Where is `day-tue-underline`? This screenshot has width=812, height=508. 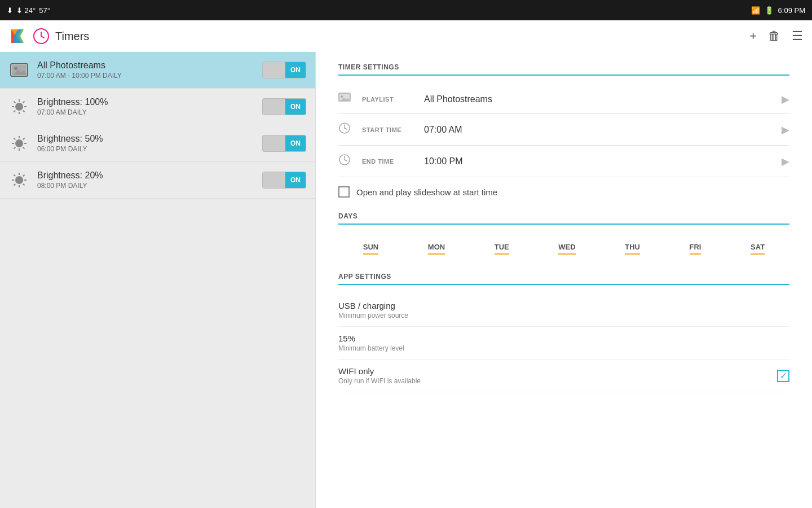
day-tue-underline is located at coordinates (502, 254).